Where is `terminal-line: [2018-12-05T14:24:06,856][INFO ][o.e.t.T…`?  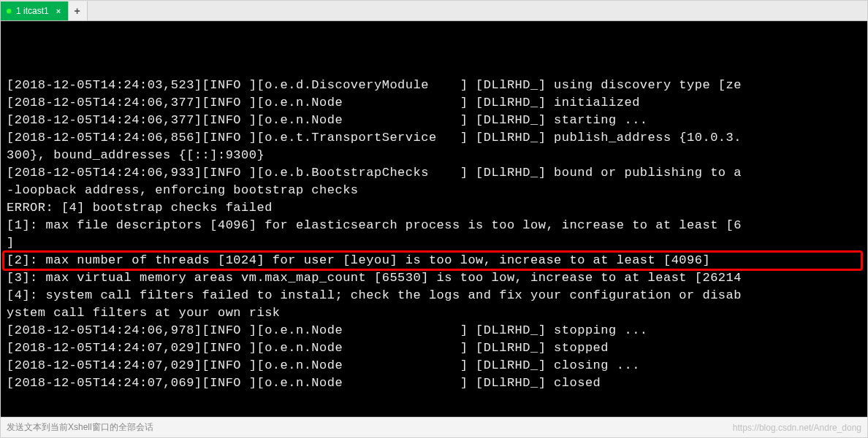
terminal-line: [2018-12-05T14:24:06,856][INFO ][o.e.t.T… is located at coordinates (434, 138).